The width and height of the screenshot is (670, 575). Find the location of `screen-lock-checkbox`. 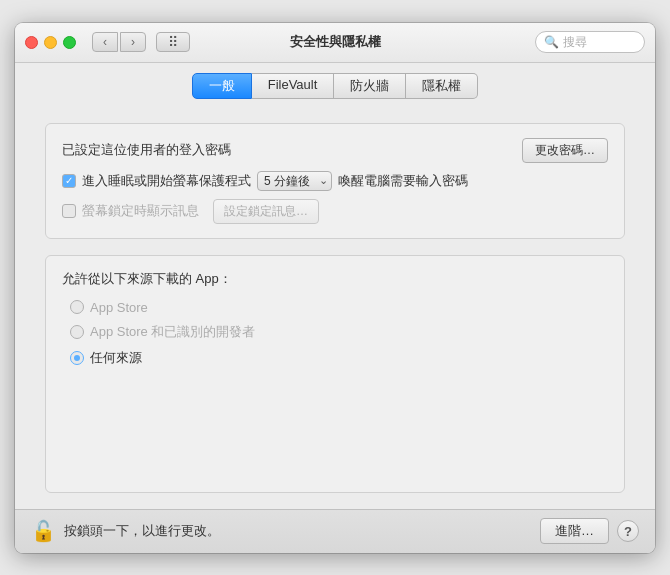

screen-lock-checkbox is located at coordinates (69, 211).